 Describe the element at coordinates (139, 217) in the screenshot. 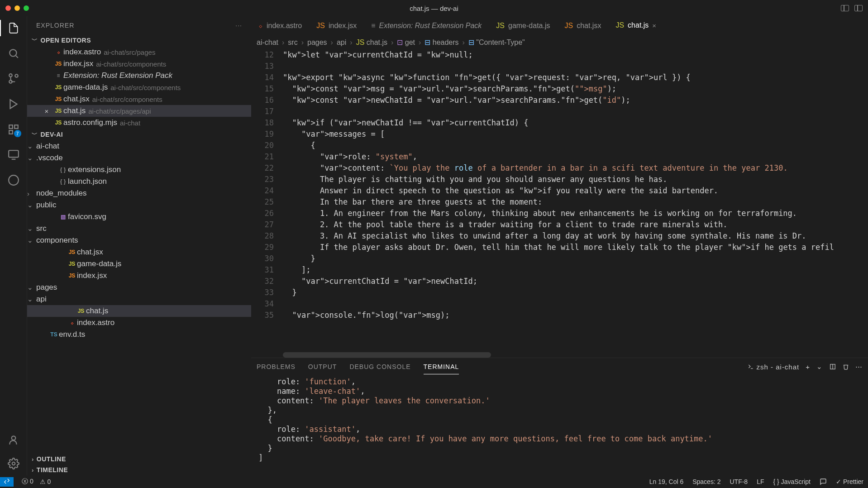

I see `file-favicon.svg: ▧favicon.svg` at that location.